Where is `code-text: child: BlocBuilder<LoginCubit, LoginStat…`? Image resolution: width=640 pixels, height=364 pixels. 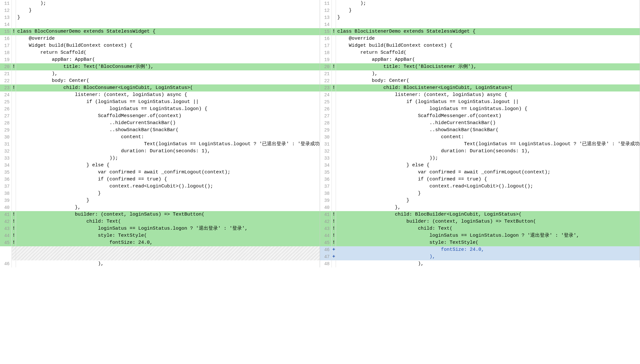
code-text: child: BlocBuilder<LoginCubit, LoginStat… is located at coordinates (488, 215).